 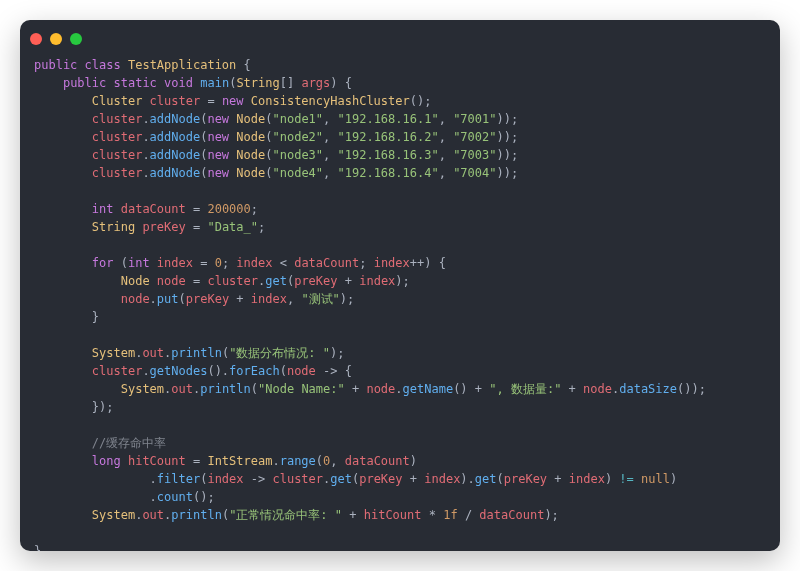 What do you see at coordinates (76, 39) in the screenshot?
I see `window-maximize-button` at bounding box center [76, 39].